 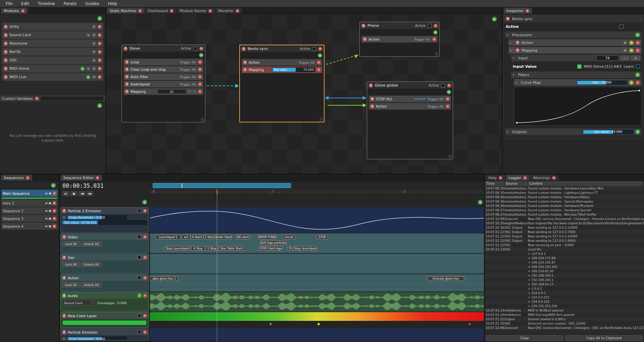 What do you see at coordinates (622, 26) in the screenshot?
I see `active-checkbox` at bounding box center [622, 26].